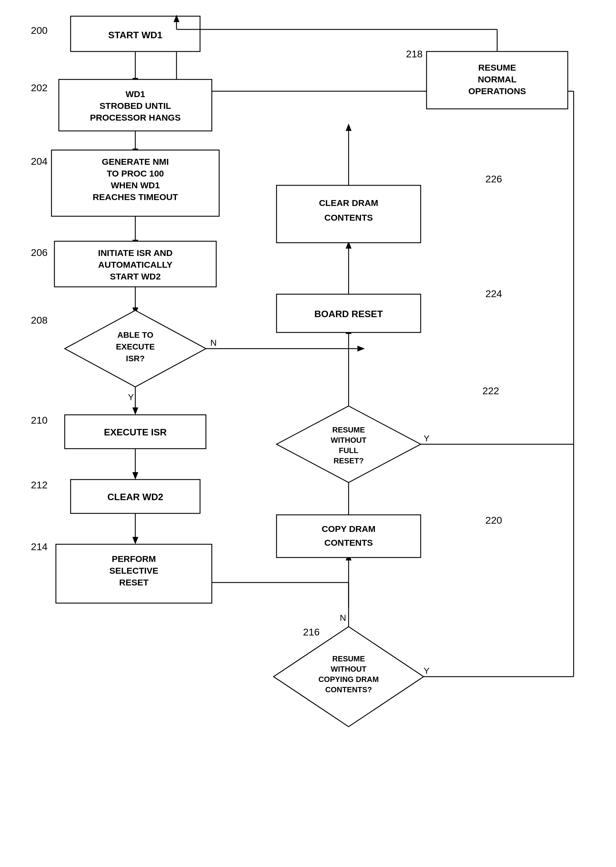 This screenshot has width=616, height=867. What do you see at coordinates (39, 320) in the screenshot?
I see `ref-208: 208` at bounding box center [39, 320].